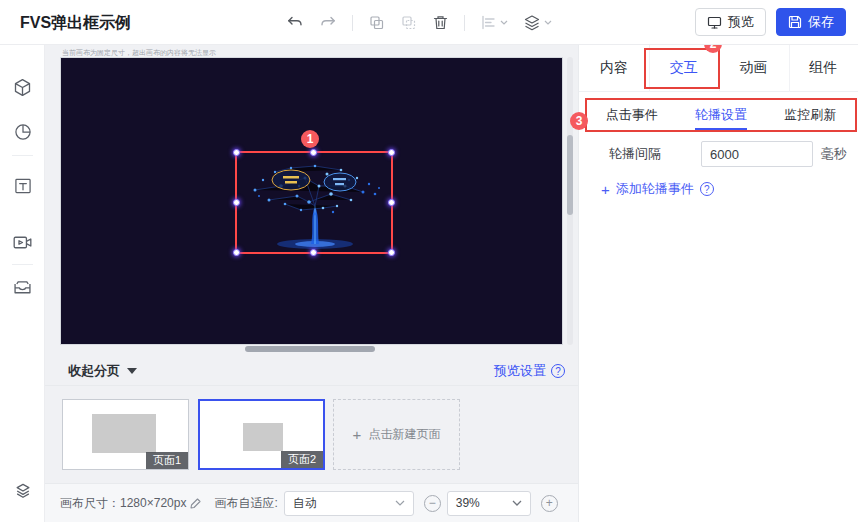 This screenshot has width=858, height=522. What do you see at coordinates (489, 504) in the screenshot?
I see `zoom-level-select: 39%` at bounding box center [489, 504].